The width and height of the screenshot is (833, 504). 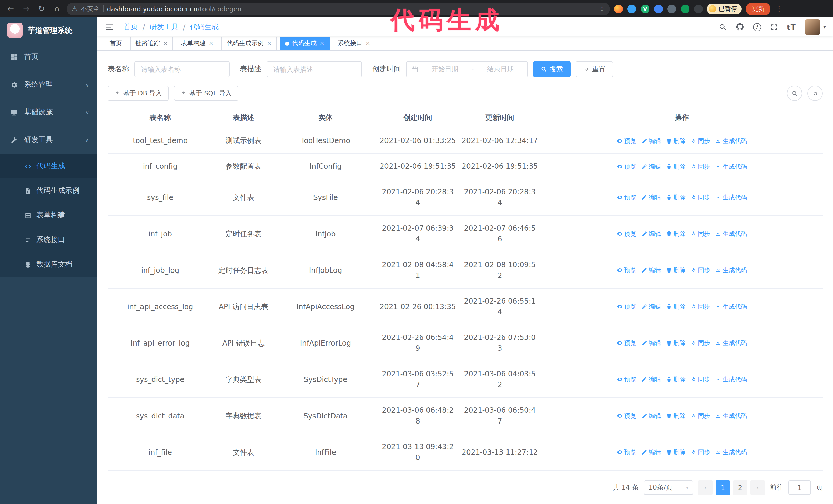 What do you see at coordinates (138, 93) in the screenshot?
I see `import-db-button: 基于 DB 导入` at bounding box center [138, 93].